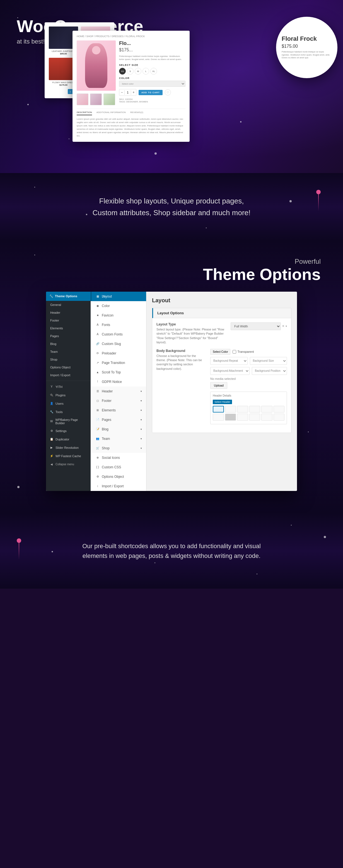 This screenshot has width=343, height=868. What do you see at coordinates (68, 367) in the screenshot?
I see `sidebar-item-options-object: Options Object` at bounding box center [68, 367].